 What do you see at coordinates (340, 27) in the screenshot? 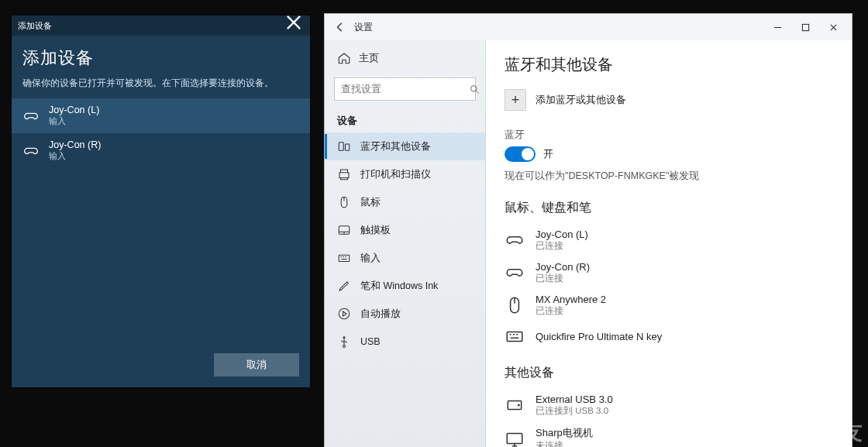
I see `back-button` at bounding box center [340, 27].